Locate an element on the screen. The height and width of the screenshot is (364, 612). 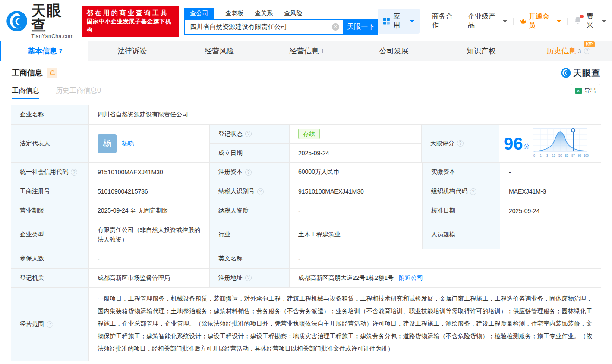
open-vip-button: 开通会员 is located at coordinates (540, 21).